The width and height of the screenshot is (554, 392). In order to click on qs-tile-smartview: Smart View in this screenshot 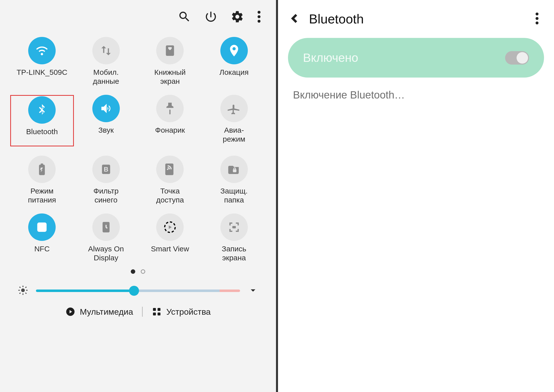, I will do `click(170, 238)`.